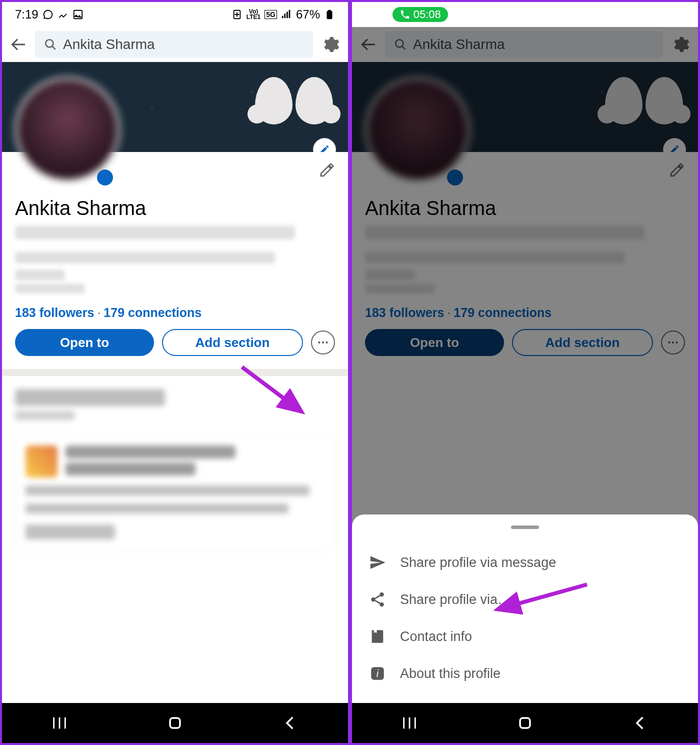 This screenshot has width=700, height=745. I want to click on contact-icon, so click(378, 636).